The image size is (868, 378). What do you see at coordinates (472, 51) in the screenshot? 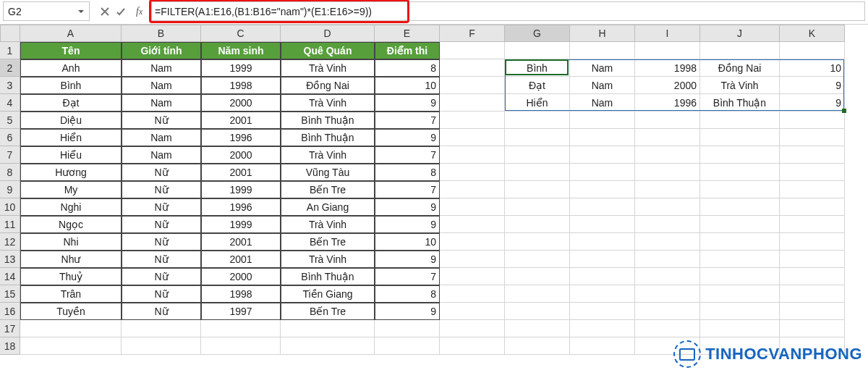
I see `cell-F1` at bounding box center [472, 51].